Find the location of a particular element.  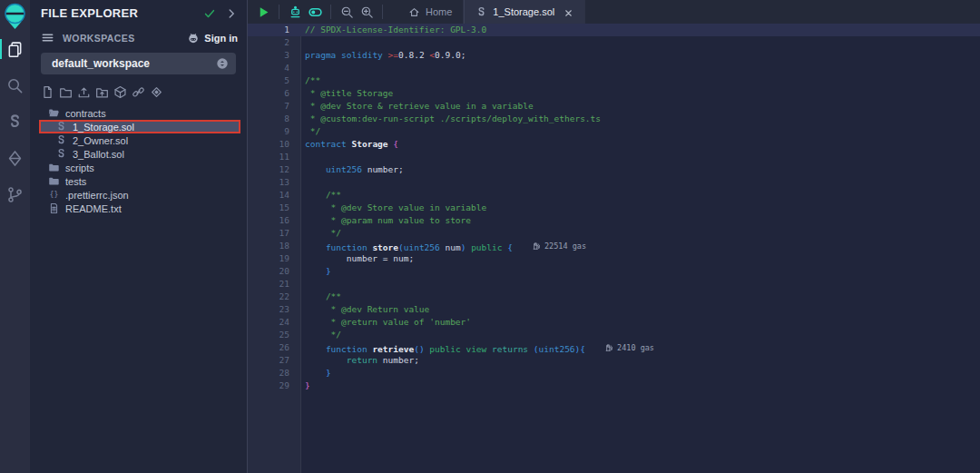

upload-folder-icon is located at coordinates (102, 93).